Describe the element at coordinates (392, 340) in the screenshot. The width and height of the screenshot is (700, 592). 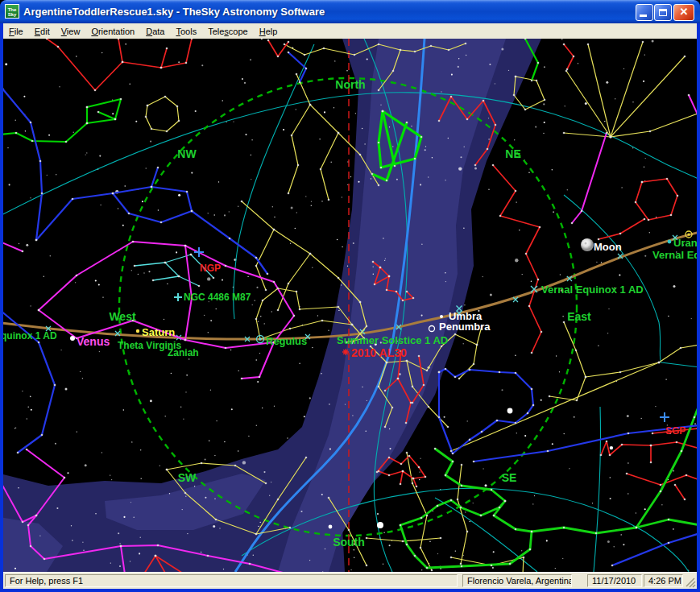
I see `label-summer-solstice-1-ad: Summer Solstice 1 AD` at that location.